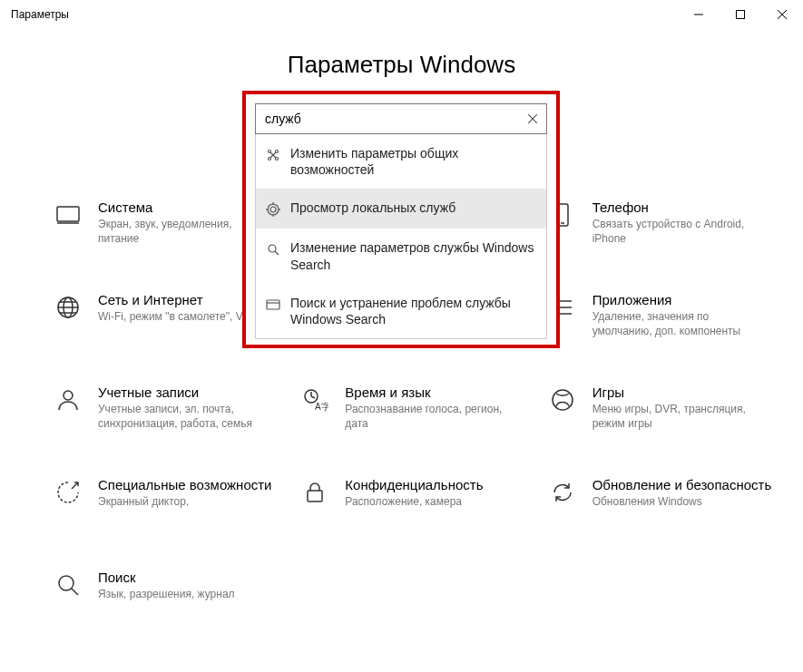  I want to click on tile-update-security: Обновление и безопасность Обновления Win…, so click(661, 504).